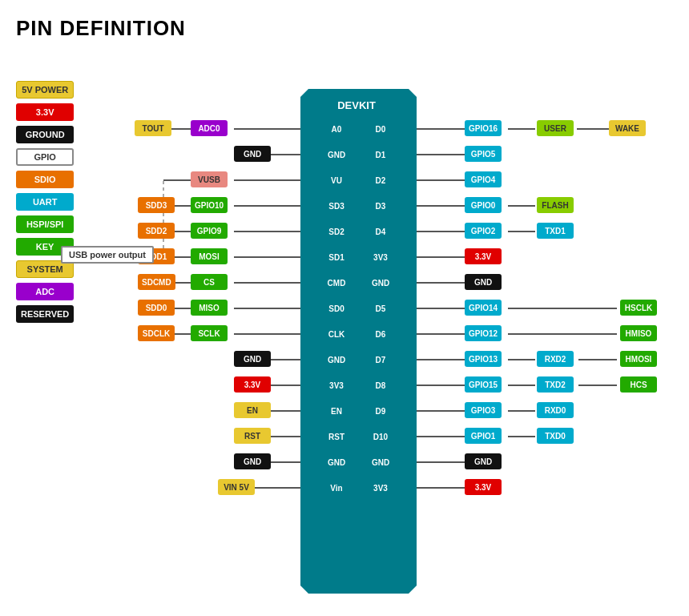 The height and width of the screenshot is (616, 689). I want to click on svg-text: SD2, so click(336, 232).